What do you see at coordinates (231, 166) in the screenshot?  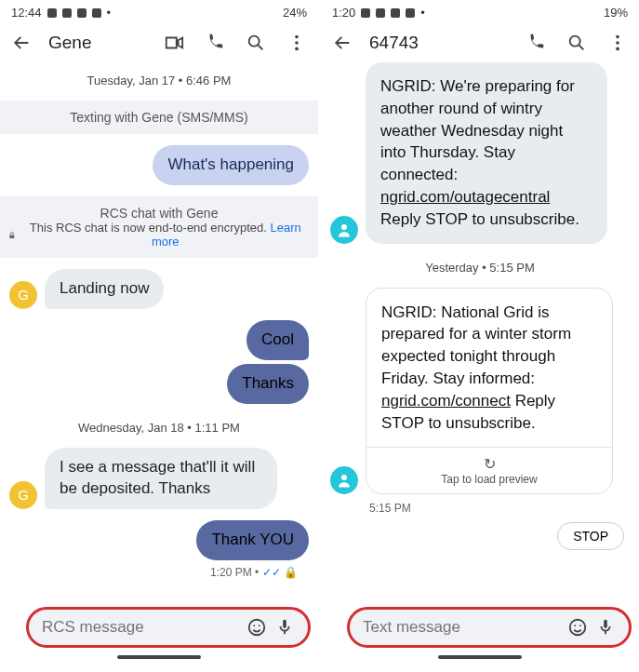 I see `sent-message: What's happening` at bounding box center [231, 166].